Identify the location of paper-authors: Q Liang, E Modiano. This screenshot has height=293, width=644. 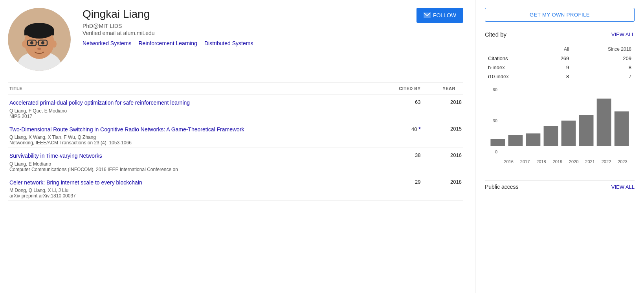
(194, 164).